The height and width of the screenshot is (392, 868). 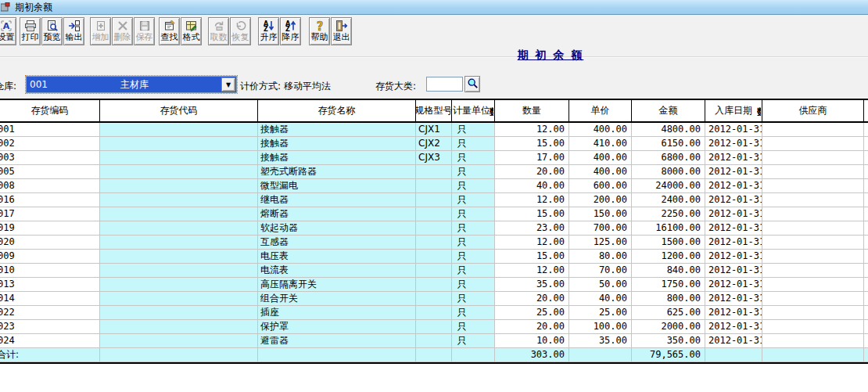 I want to click on find-icon, so click(x=170, y=25).